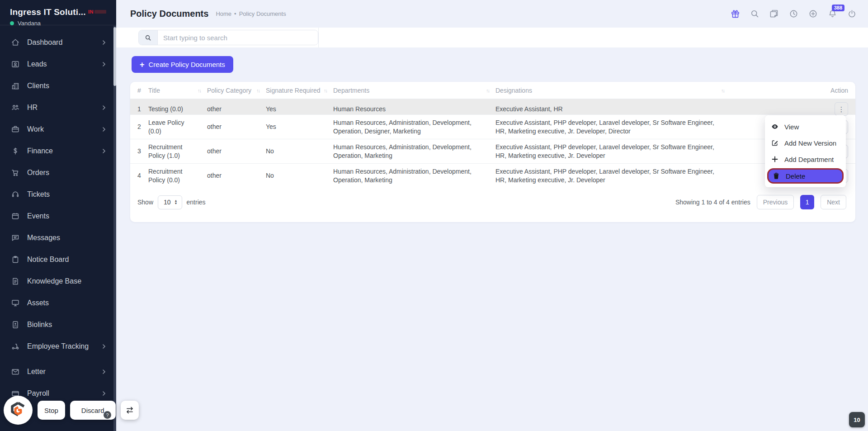 The height and width of the screenshot is (431, 868). What do you see at coordinates (178, 127) in the screenshot?
I see `cell-title: Leave Policy (0.0)` at bounding box center [178, 127].